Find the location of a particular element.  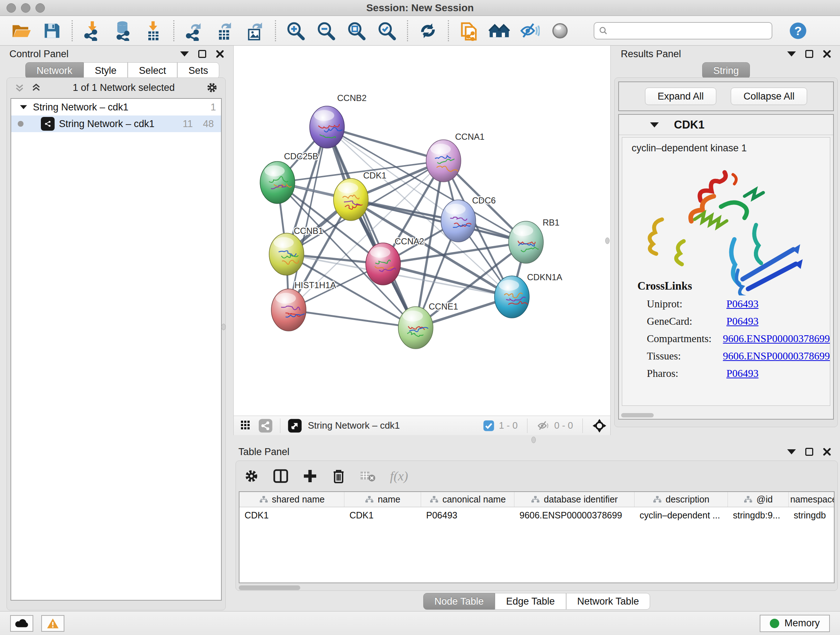

save-session-button is located at coordinates (52, 31).